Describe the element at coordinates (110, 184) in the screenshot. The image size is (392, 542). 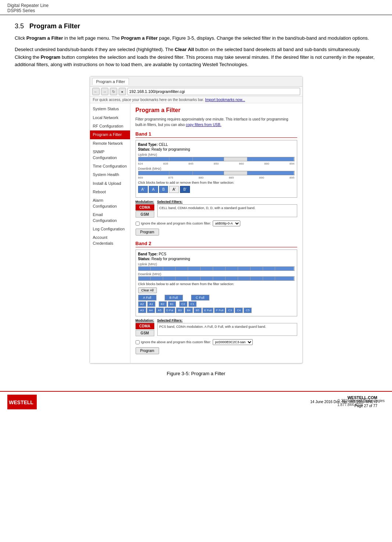
I see `sidebar-item-install-upload: Install & Upload` at that location.